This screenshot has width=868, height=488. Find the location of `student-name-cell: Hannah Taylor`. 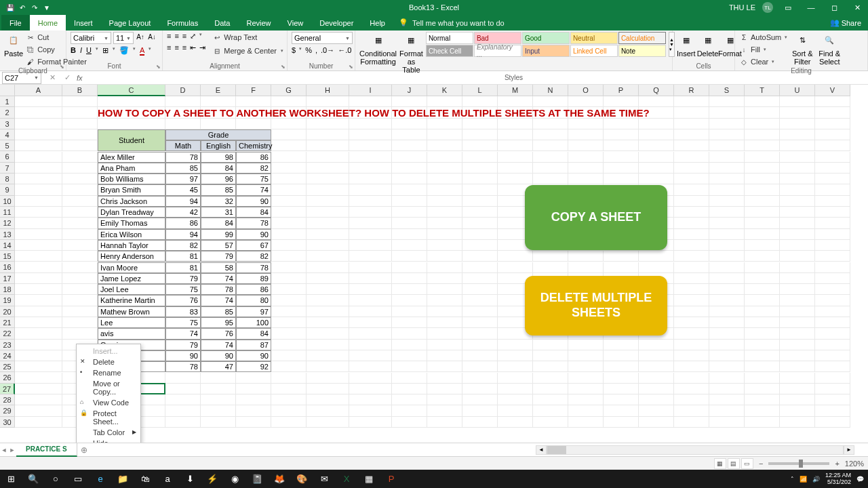

student-name-cell: Hannah Taylor is located at coordinates (132, 245).